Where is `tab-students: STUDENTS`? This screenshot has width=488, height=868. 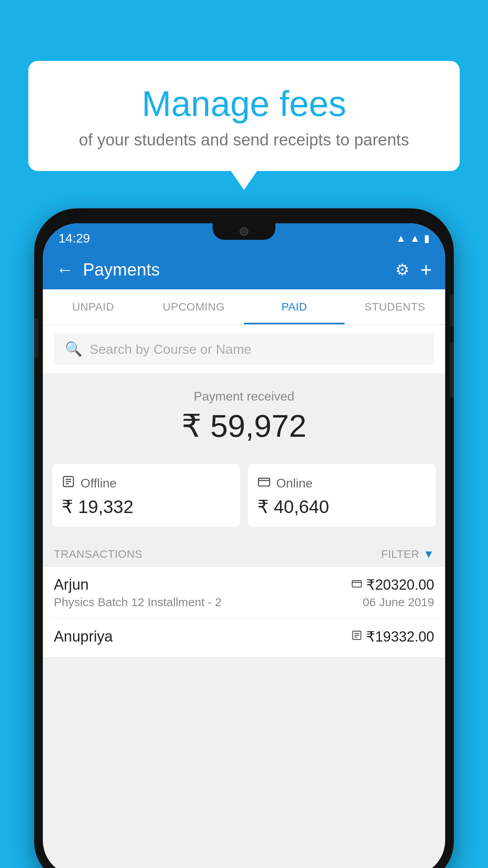
tab-students: STUDENTS is located at coordinates (395, 307).